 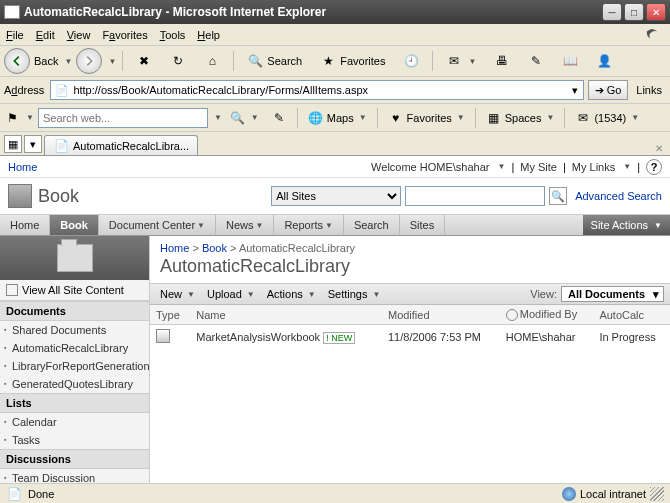 What do you see at coordinates (608, 90) in the screenshot?
I see `go-button: ➔Go` at bounding box center [608, 90].